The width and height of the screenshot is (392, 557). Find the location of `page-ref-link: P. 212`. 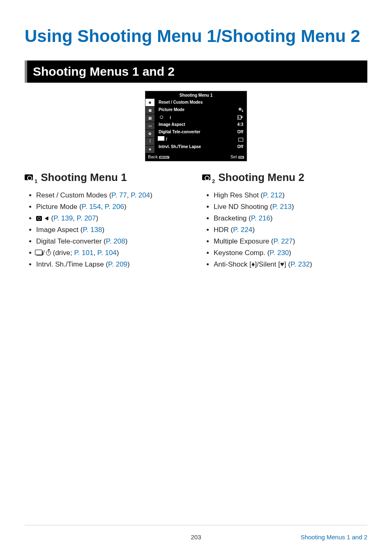

page-ref-link: P. 212 is located at coordinates (273, 195).